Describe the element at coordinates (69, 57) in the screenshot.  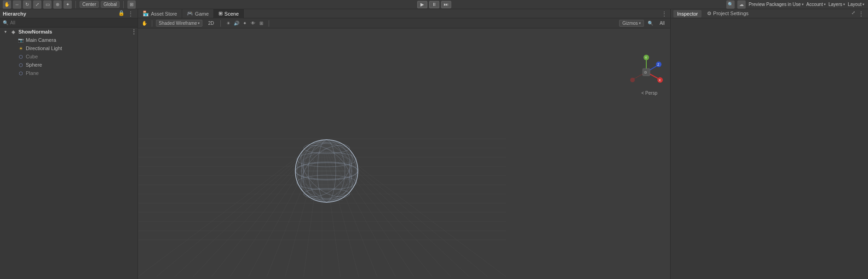
I see `hierarchy-item-cube: ⬡ Cube` at that location.